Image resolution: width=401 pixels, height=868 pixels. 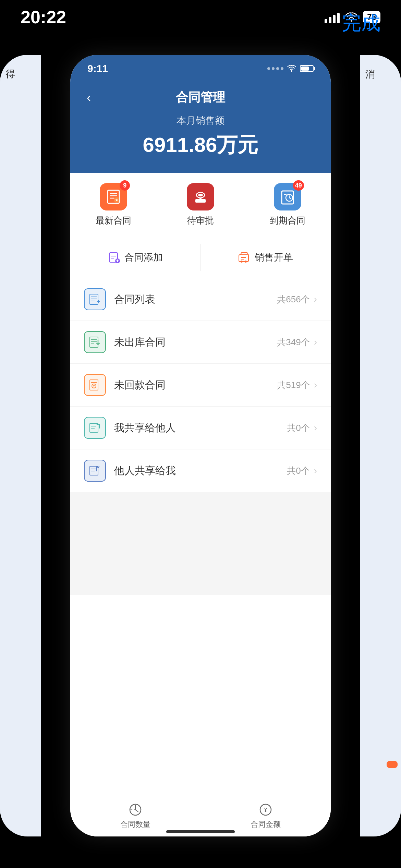 What do you see at coordinates (370, 62) in the screenshot?
I see `right-side-text: 消` at bounding box center [370, 62].